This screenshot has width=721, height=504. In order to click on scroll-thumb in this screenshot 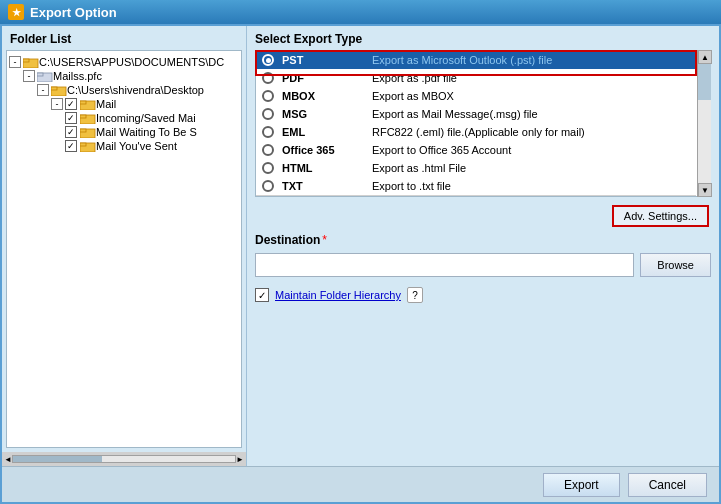, I will do `click(58, 459)`.